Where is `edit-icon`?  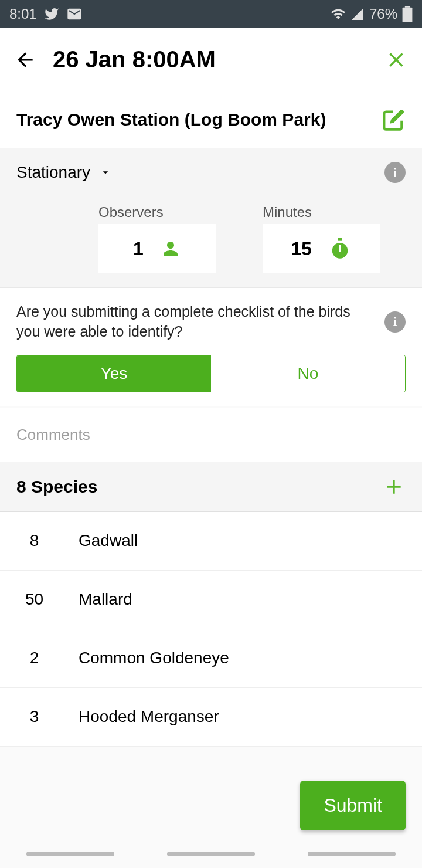 edit-icon is located at coordinates (394, 120).